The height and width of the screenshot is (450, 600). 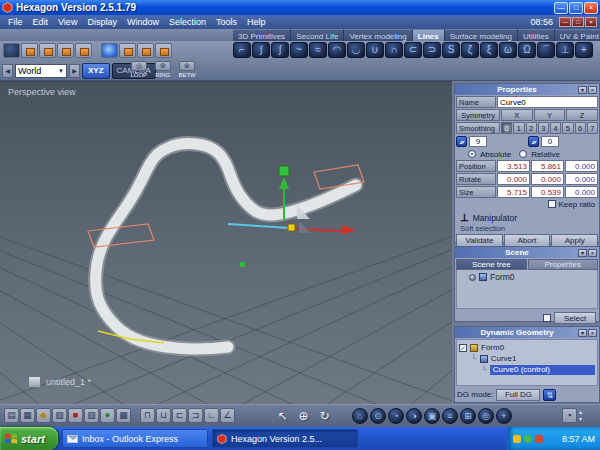 What do you see at coordinates (548, 179) in the screenshot?
I see `rotate-y-field: 0.000` at bounding box center [548, 179].